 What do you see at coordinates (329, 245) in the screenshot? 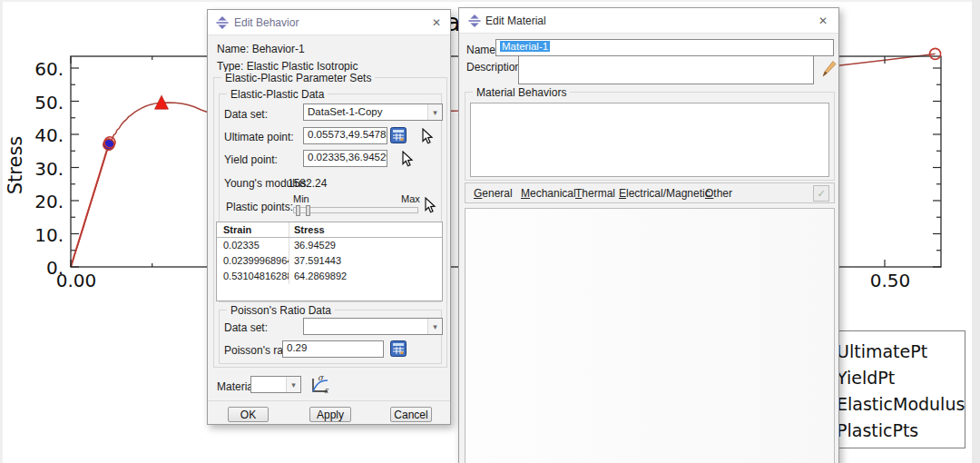
I see `table-row: 0.0233536.94529` at bounding box center [329, 245].